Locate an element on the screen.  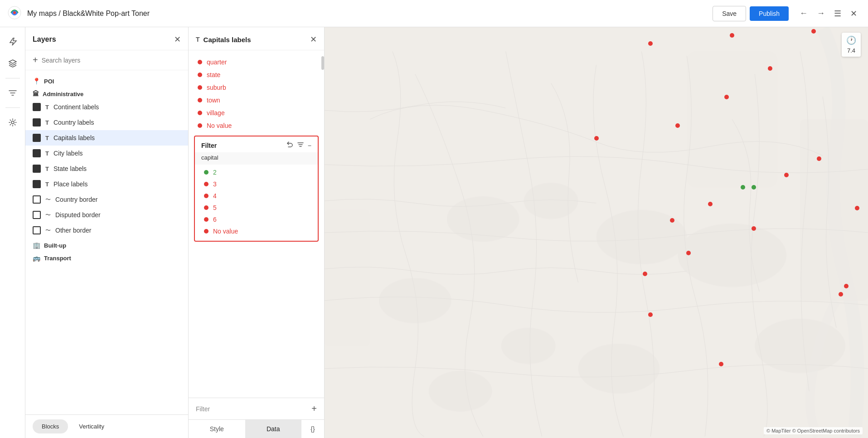
capitals-close-button: ✕ is located at coordinates (314, 39).